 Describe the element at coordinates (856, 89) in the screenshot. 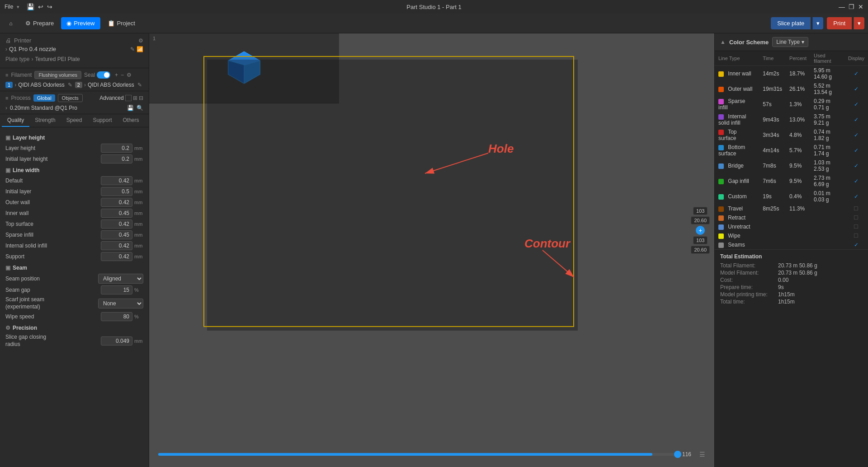

I see `cell-display-1: ✓` at that location.